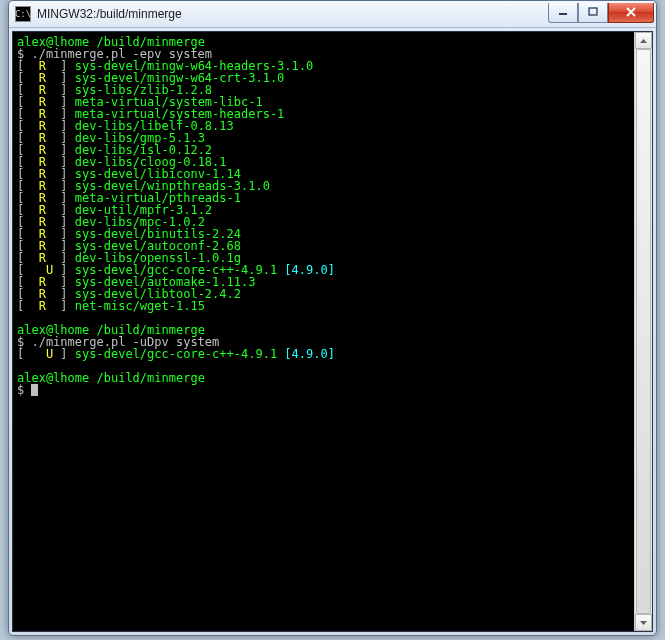 This screenshot has height=640, width=665. Describe the element at coordinates (643, 332) in the screenshot. I see `scrollbar` at that location.